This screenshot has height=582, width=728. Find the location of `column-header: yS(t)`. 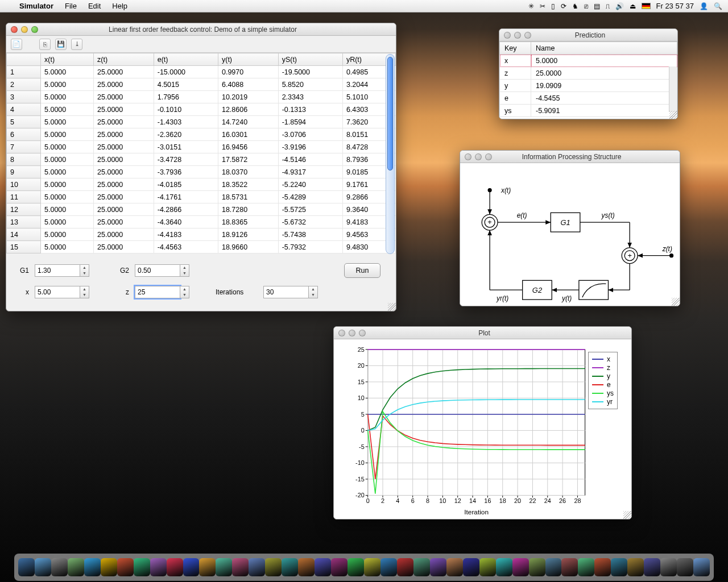

column-header: yS(t) is located at coordinates (311, 60).